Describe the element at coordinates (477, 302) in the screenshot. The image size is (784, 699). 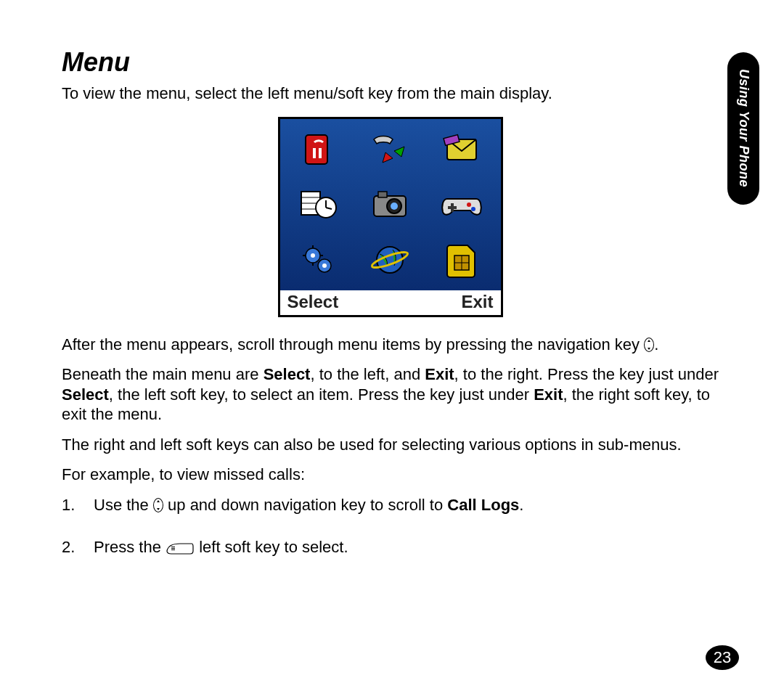
I see `softkey-exit-label: Exit` at that location.